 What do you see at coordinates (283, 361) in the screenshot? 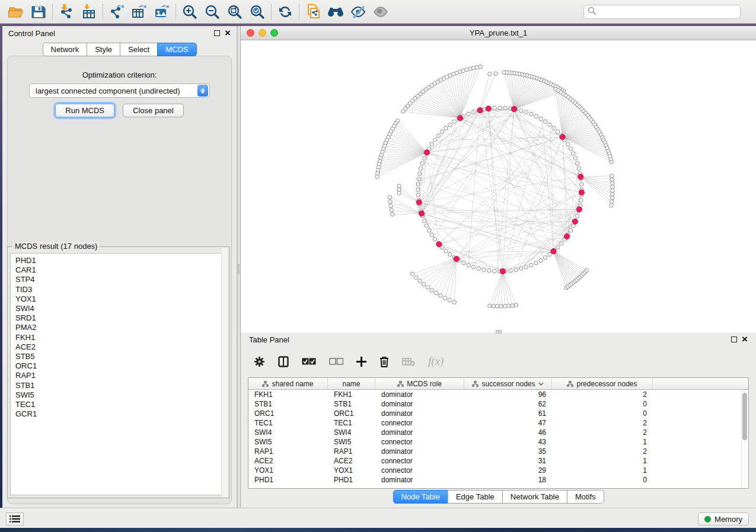
I see `show-columns-icon` at bounding box center [283, 361].